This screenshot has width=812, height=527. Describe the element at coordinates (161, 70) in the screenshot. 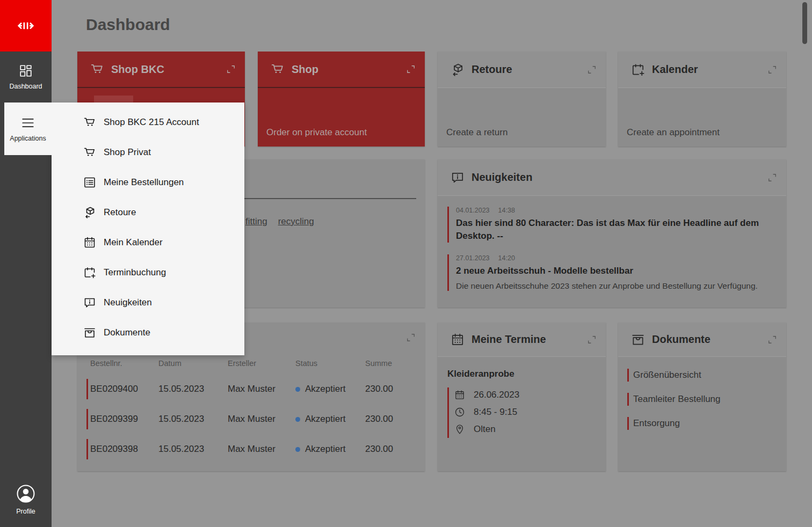

I see `card-shop-bkc-header: Shop BKC` at that location.